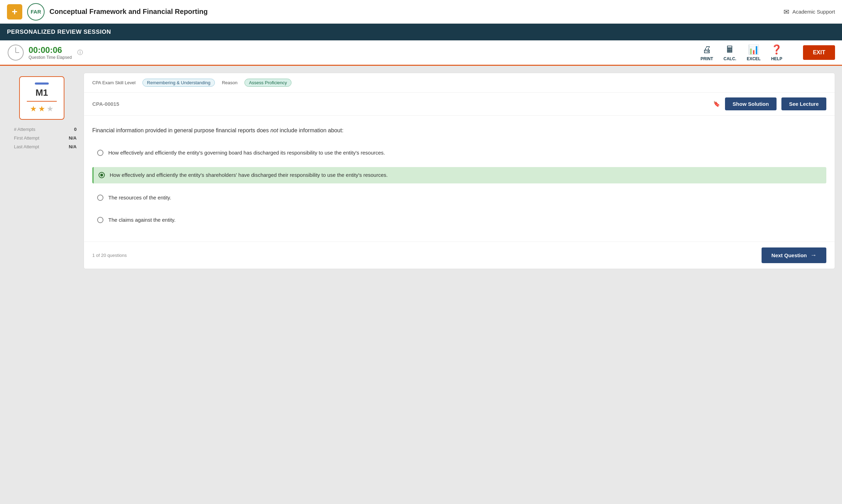 The height and width of the screenshot is (504, 842). I want to click on see-lecture-button: See Lecture, so click(804, 104).